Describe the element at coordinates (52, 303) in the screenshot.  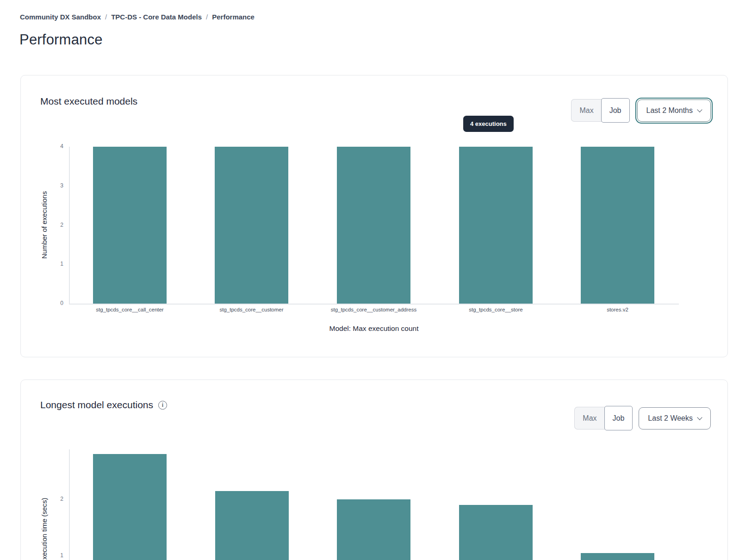
I see `y-tick-label: 0` at that location.